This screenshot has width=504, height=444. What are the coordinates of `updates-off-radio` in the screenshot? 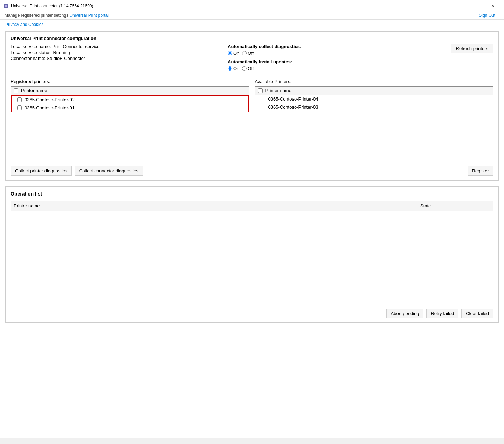 It's located at (244, 69).